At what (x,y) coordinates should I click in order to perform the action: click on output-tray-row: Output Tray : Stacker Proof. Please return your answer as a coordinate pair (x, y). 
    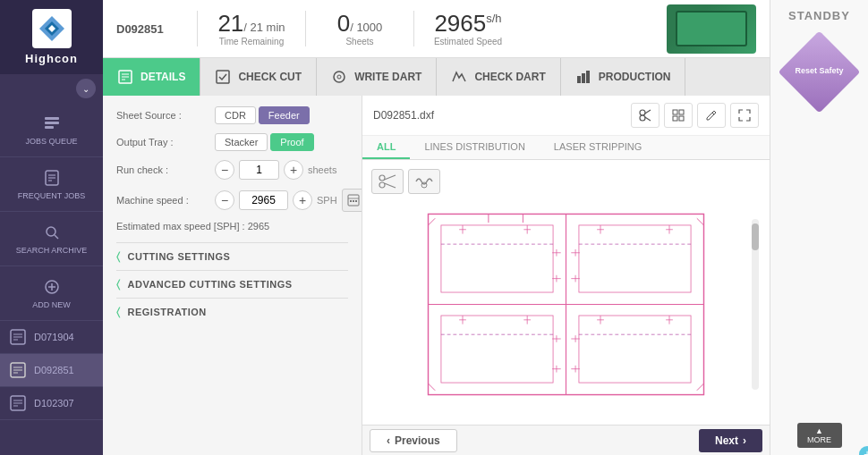
    Looking at the image, I should click on (233, 142).